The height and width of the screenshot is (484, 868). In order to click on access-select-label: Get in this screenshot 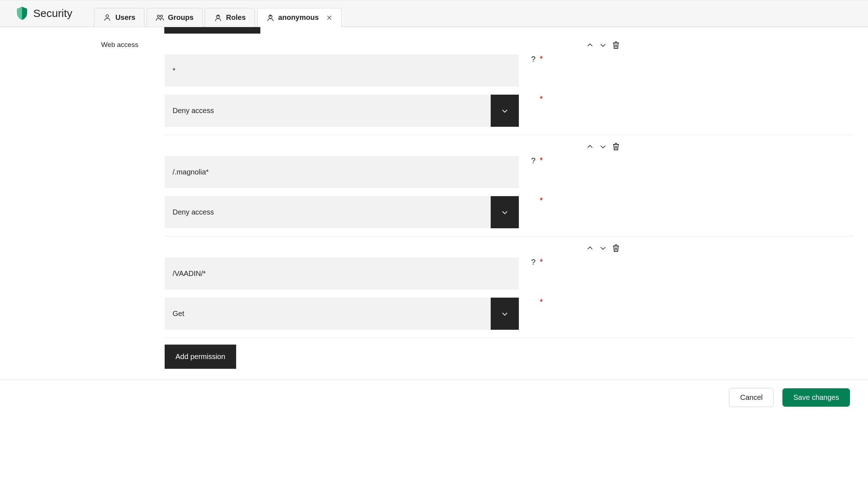, I will do `click(328, 314)`.